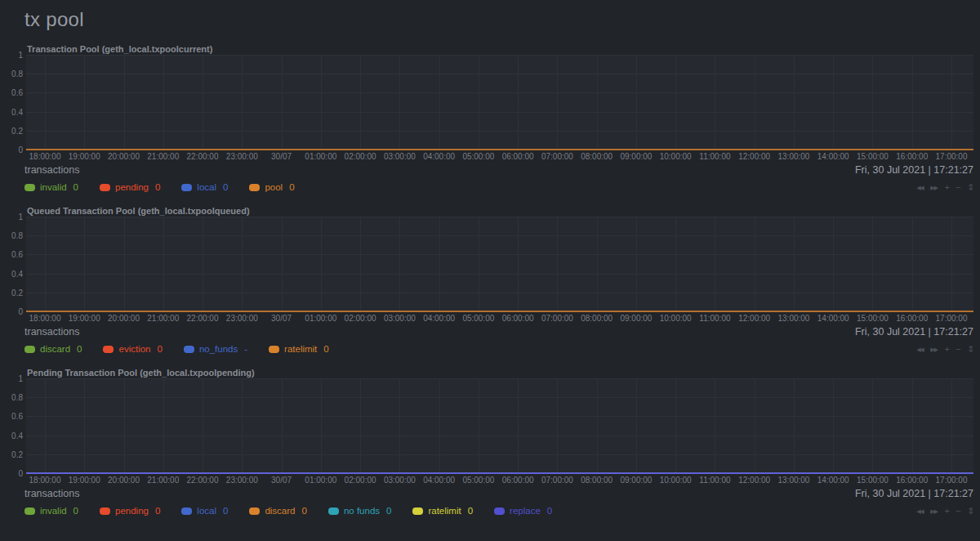 The width and height of the screenshot is (980, 541). What do you see at coordinates (134, 349) in the screenshot?
I see `legend-label: eviction` at bounding box center [134, 349].